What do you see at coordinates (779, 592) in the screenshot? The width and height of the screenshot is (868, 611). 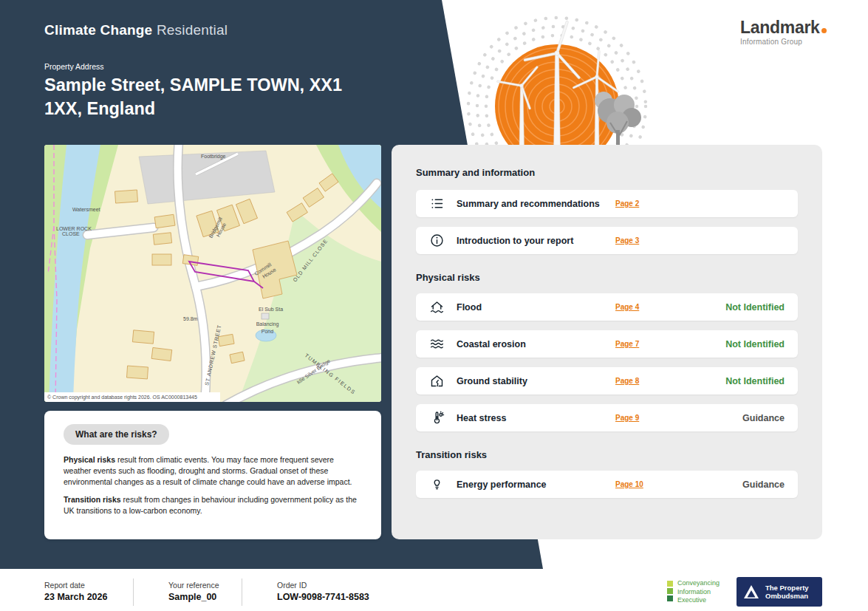 I see `property-ombudsman-logo: The Property Ombudsman` at bounding box center [779, 592].